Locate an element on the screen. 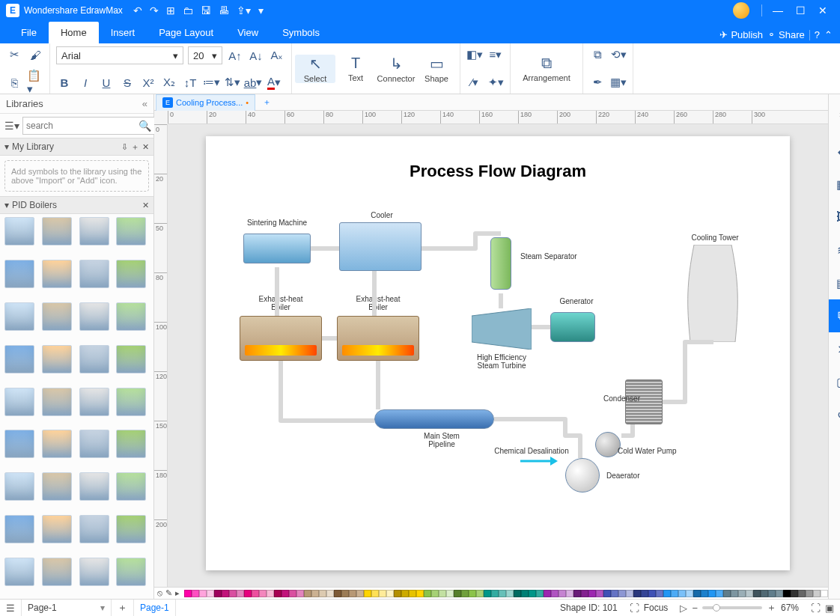 The height and width of the screenshot is (616, 840). image-panel-icon: 🖼 is located at coordinates (835, 217).